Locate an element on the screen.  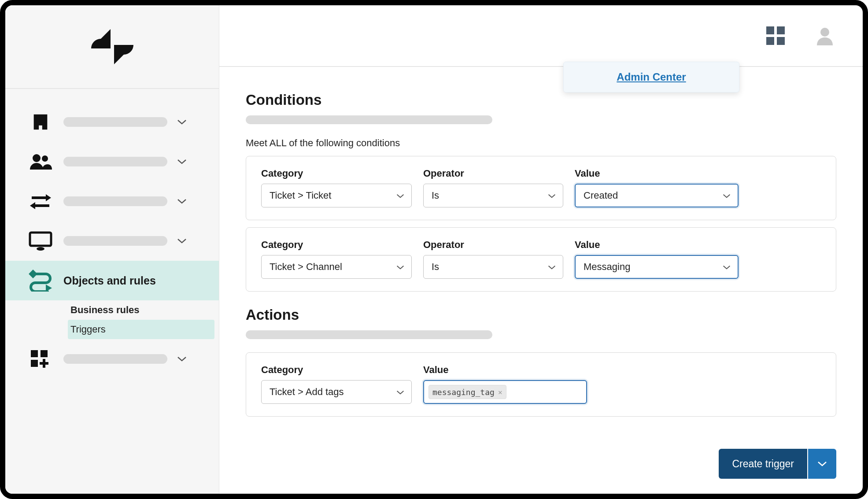
value-select: Messaging is located at coordinates (657, 267).